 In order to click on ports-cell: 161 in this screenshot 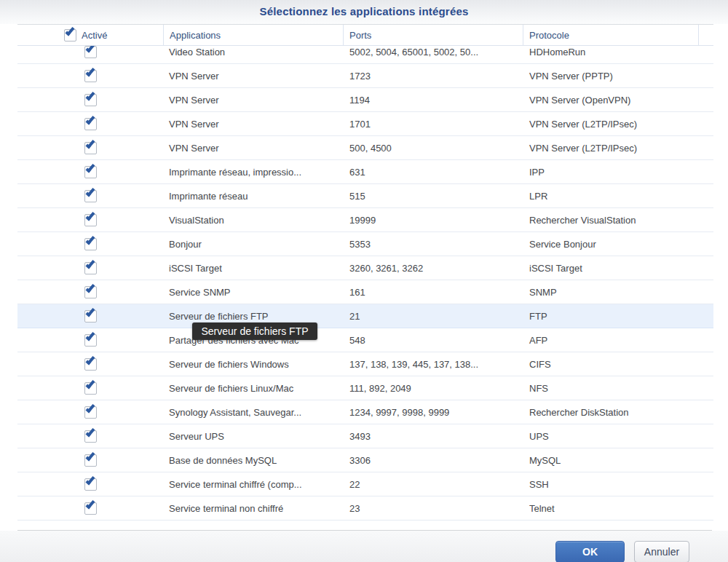, I will do `click(434, 292)`.